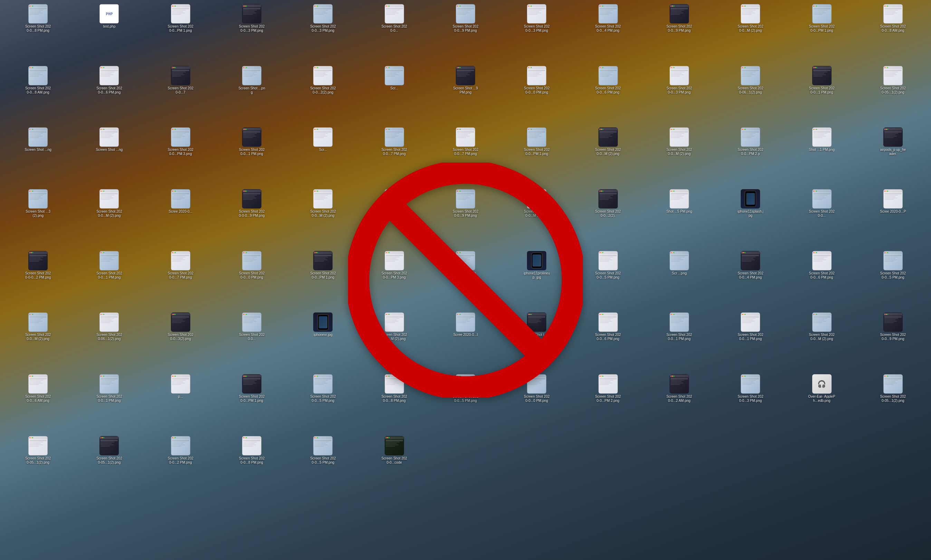  Describe the element at coordinates (38, 33) in the screenshot. I see `desktop-icon-1: Screen Shot 2020-0...8 PM.png` at that location.